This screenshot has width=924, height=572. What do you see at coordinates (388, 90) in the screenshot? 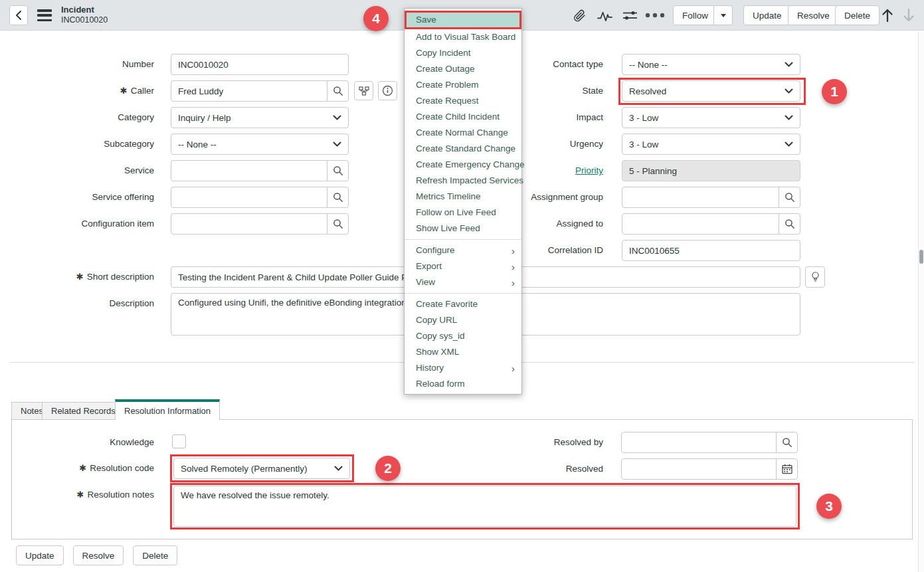
I see `info-icon` at bounding box center [388, 90].